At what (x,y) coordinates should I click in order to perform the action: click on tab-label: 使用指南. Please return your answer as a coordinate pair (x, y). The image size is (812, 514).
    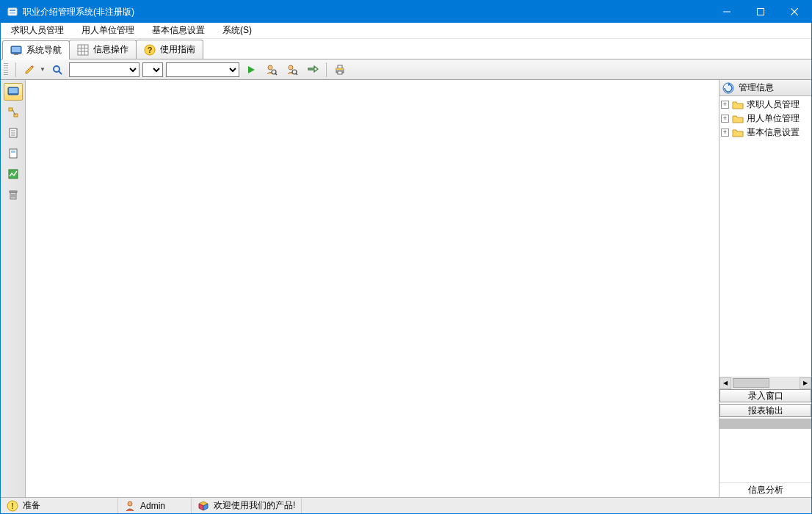
    Looking at the image, I should click on (178, 50).